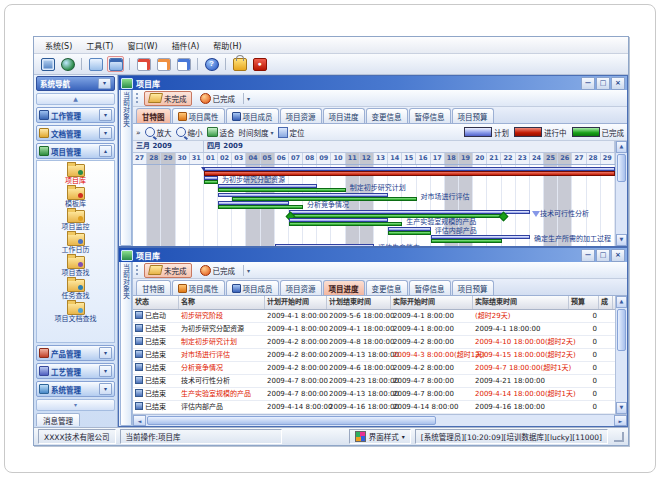 The image size is (660, 477). What do you see at coordinates (374, 356) in the screenshot?
I see `table-row: 已结束对市场进行评估2009-4-2 8:00:002009-4-13 18:0…` at bounding box center [374, 356].